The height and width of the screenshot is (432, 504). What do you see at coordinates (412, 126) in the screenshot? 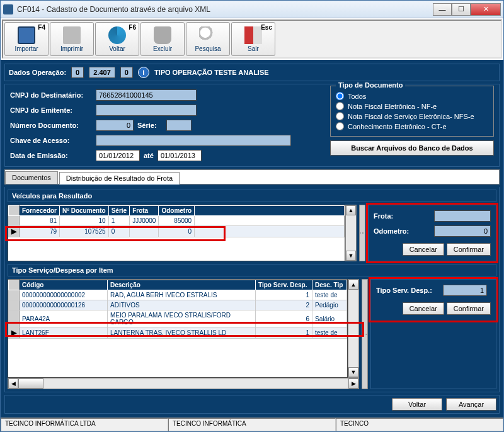
I see `radio-cte: Conhecimento Eletrônico - CT-e` at bounding box center [412, 126].